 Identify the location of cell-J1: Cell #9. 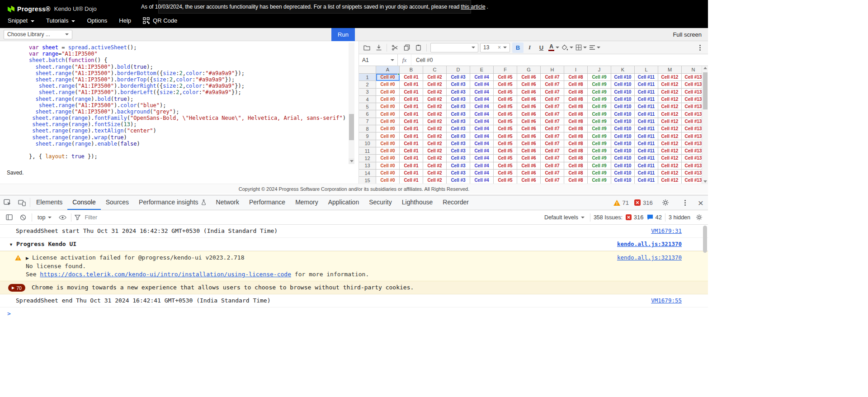
(599, 77).